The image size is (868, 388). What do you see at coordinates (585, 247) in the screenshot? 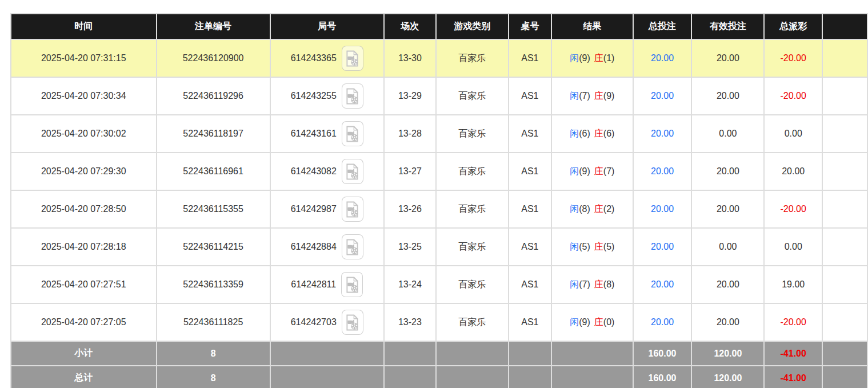
I see `result-player-score: (5)` at bounding box center [585, 247].